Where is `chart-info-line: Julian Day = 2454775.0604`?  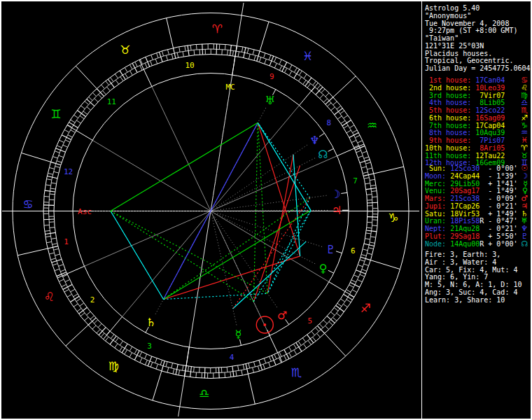
chart-info-line: Julian Day = 2454775.0604 is located at coordinates (477, 69).